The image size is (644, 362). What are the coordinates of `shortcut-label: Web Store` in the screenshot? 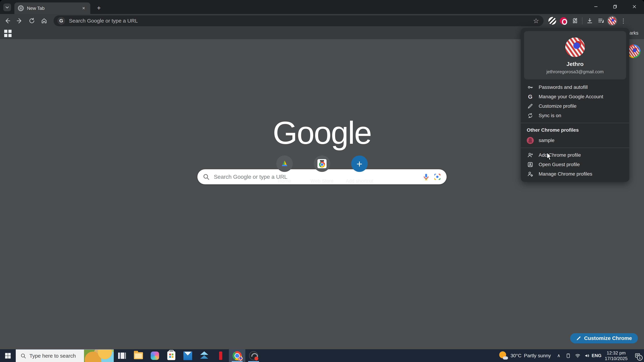 It's located at (322, 181).